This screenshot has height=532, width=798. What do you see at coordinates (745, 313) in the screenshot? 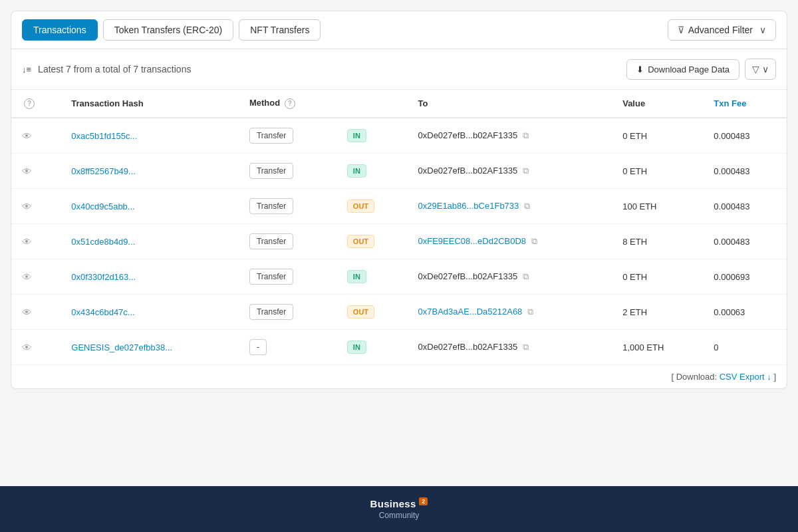
I see `txn-fee-cell: 0.00063` at bounding box center [745, 313].